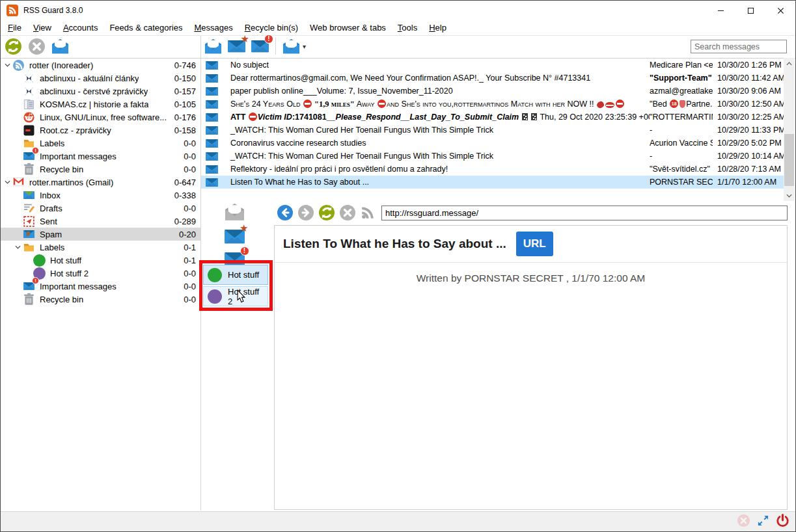 This screenshot has height=532, width=796. What do you see at coordinates (253, 117) in the screenshot?
I see `noentry-emoji` at bounding box center [253, 117].